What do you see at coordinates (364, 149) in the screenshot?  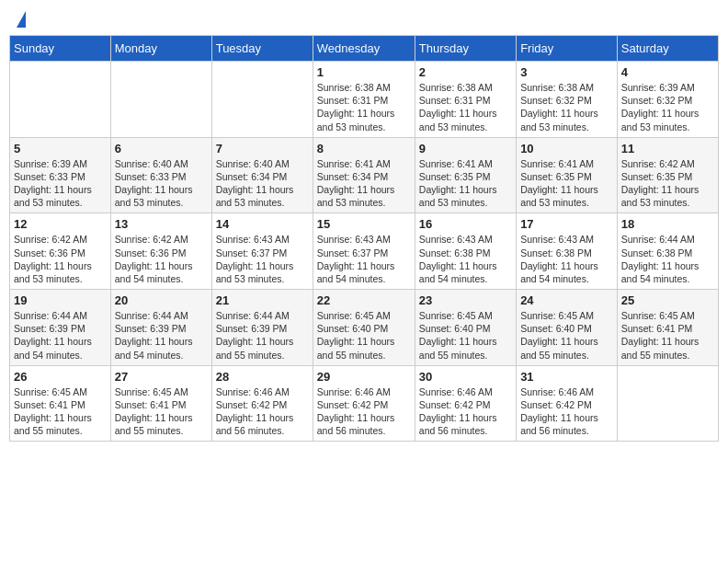 I see `day-number: 8` at bounding box center [364, 149].